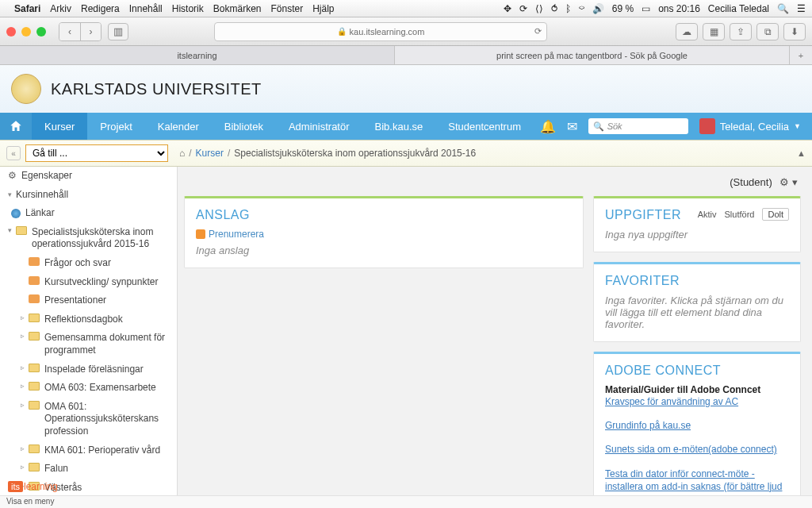 This screenshot has width=812, height=508. Describe the element at coordinates (89, 283) in the screenshot. I see `sidebar-item: Kursutveckling/ synpunkter` at that location.